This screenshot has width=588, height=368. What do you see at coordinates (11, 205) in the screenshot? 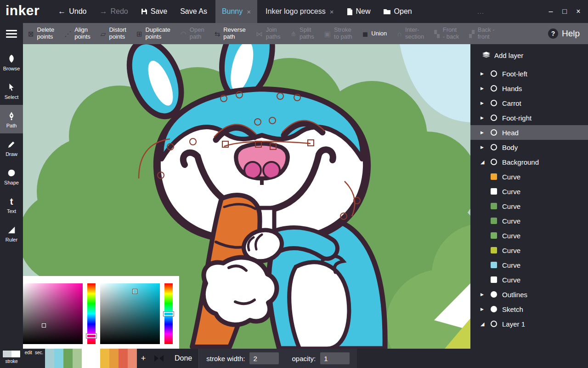
I see `tool-text: t Text` at bounding box center [11, 205].